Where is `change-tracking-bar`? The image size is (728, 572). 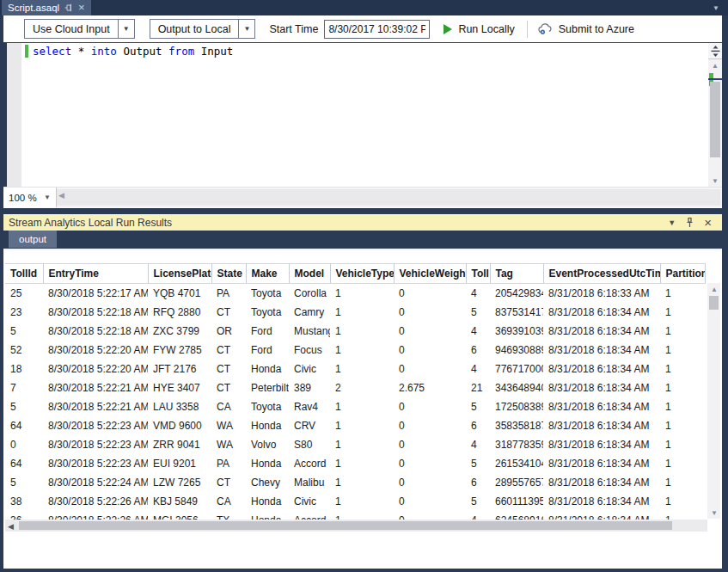
change-tracking-bar is located at coordinates (27, 52).